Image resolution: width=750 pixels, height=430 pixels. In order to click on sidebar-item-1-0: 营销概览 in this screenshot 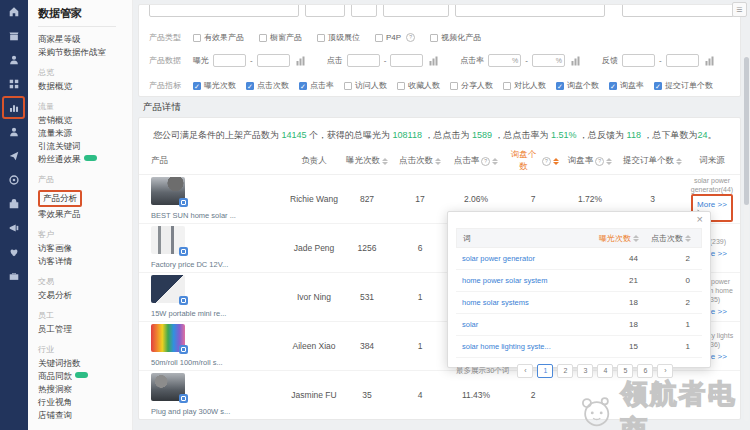, I will do `click(85, 120)`.